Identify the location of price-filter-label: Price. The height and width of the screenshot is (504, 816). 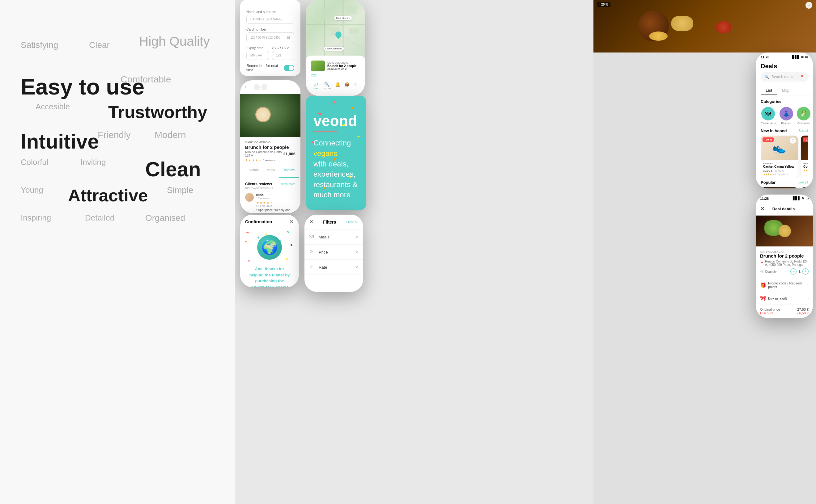
(323, 252).